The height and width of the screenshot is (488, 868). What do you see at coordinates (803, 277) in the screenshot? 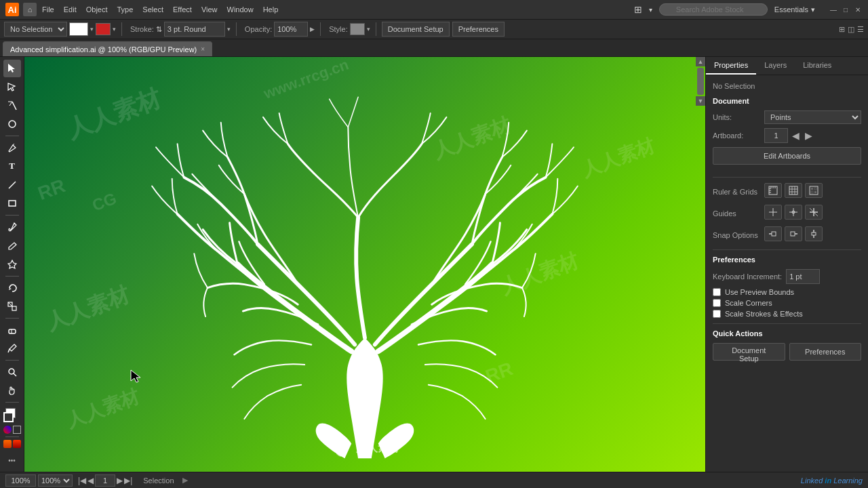
I see `keyboard-increment-input` at bounding box center [803, 277].